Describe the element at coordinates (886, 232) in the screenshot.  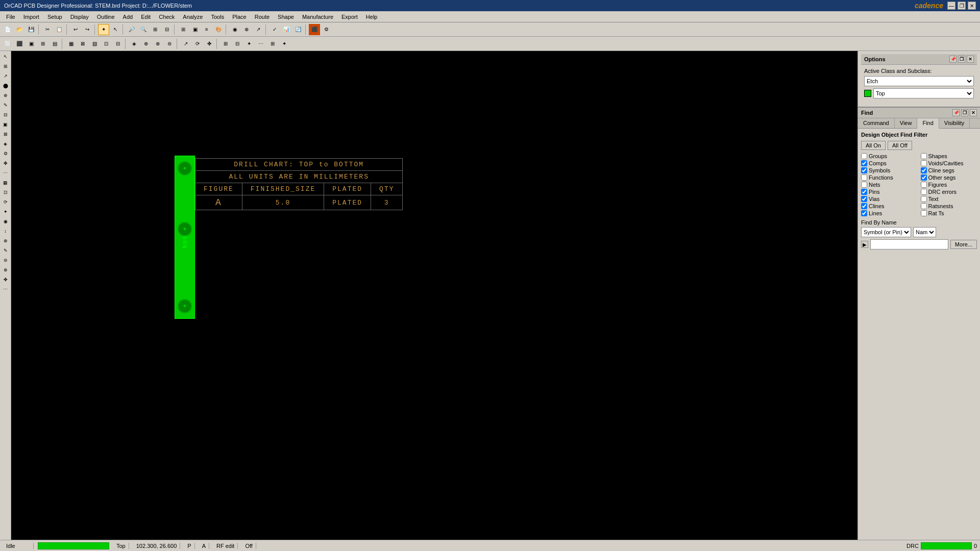
I see `fbn-symbol-select: Symbol (or Pin)` at that location.